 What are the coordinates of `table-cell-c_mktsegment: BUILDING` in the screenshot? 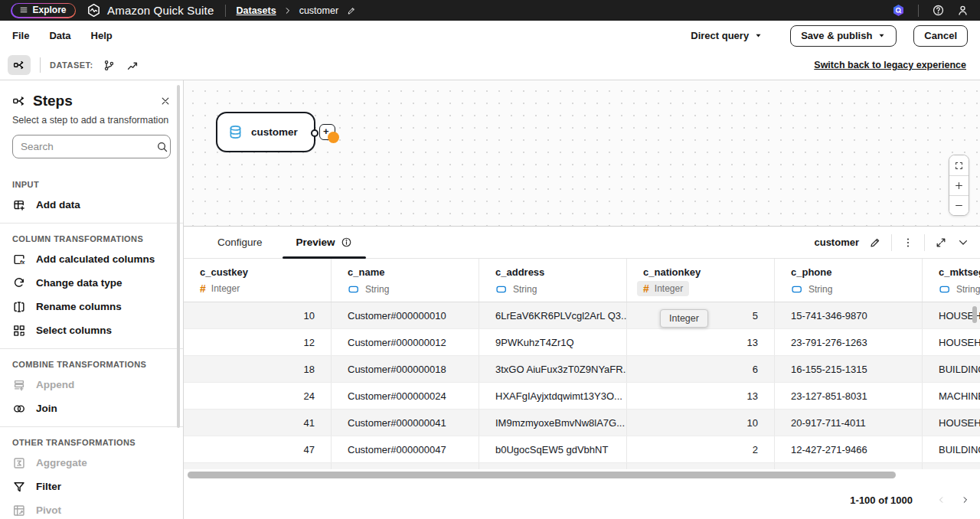 It's located at (951, 449).